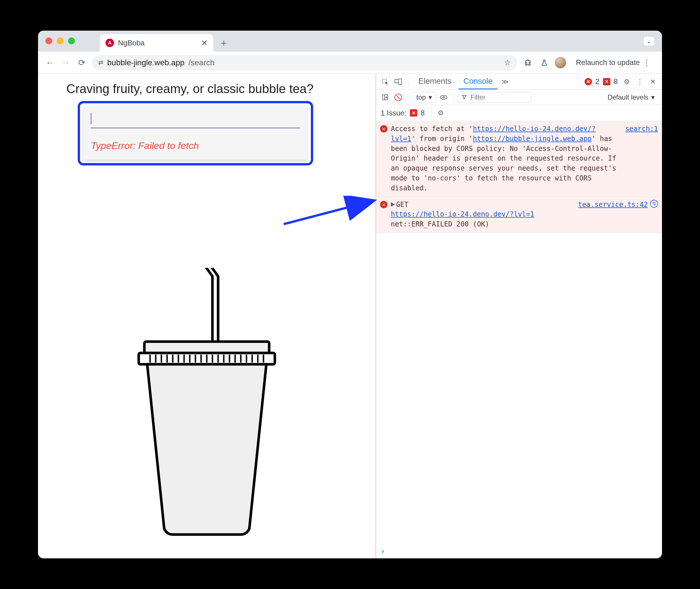 The height and width of the screenshot is (589, 700). What do you see at coordinates (627, 82) in the screenshot?
I see `devtools-settings-icon: ⚙` at bounding box center [627, 82].